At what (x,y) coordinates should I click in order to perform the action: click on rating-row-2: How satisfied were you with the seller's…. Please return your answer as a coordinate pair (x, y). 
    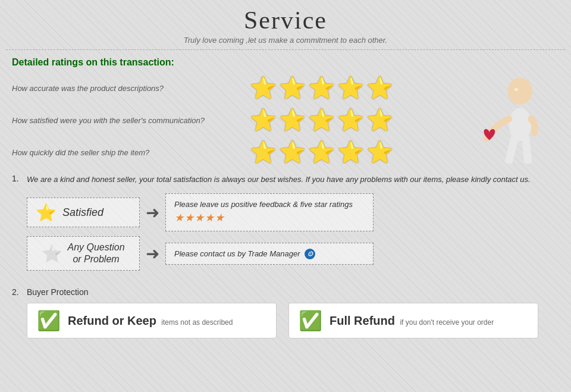
    Looking at the image, I should click on (238, 120).